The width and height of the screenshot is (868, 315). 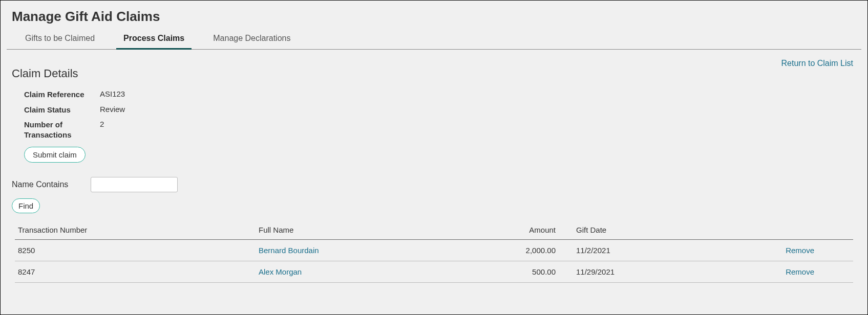 I want to click on col-amount: Amount, so click(x=512, y=230).